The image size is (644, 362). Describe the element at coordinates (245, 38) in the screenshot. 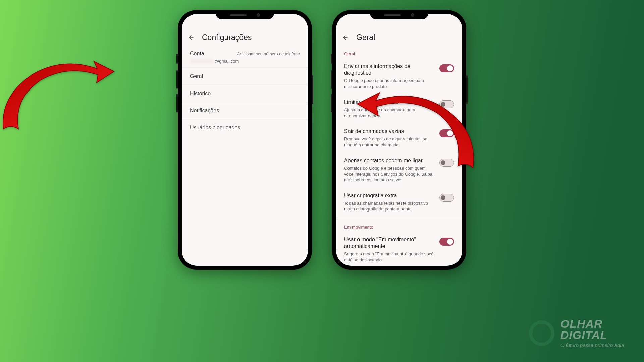

I see `app-header-left: Configurações` at that location.